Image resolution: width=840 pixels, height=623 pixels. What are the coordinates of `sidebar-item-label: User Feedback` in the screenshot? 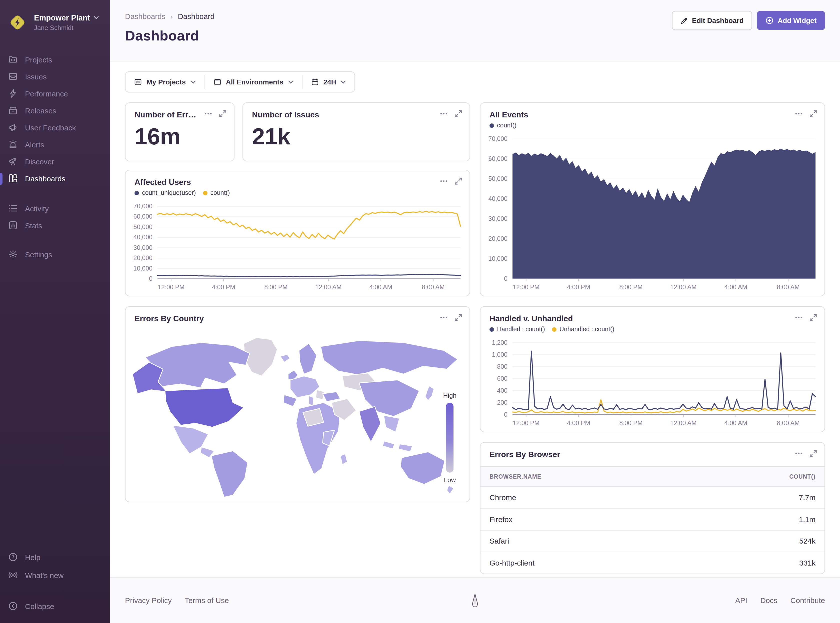 It's located at (51, 127).